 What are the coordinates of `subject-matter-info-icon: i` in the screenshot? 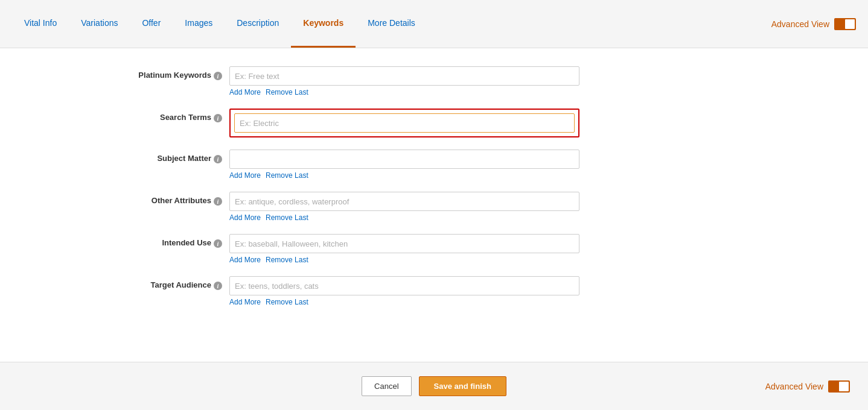 It's located at (218, 159).